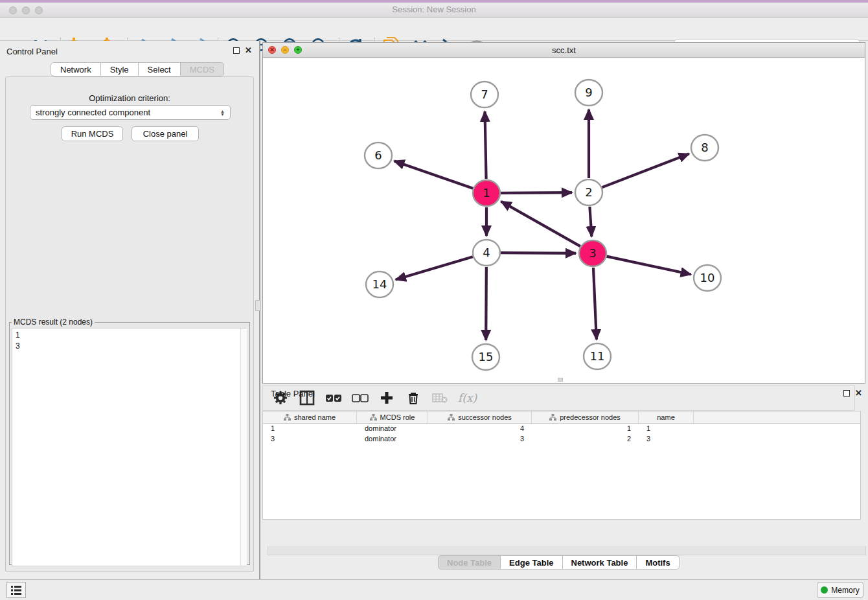 This screenshot has width=868, height=600. What do you see at coordinates (92, 133) in the screenshot?
I see `run-mcds-button: Run MCDS` at bounding box center [92, 133].